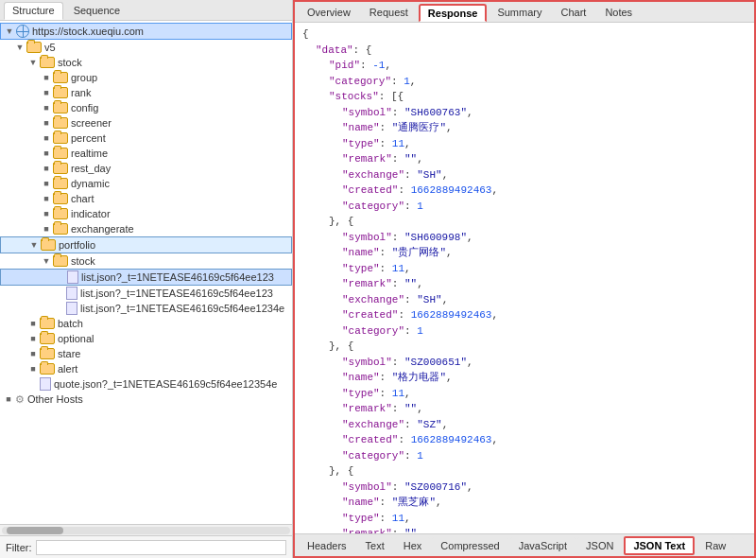 The height and width of the screenshot is (558, 756). What do you see at coordinates (46, 183) in the screenshot?
I see `expand-icon-dynamic: ■` at bounding box center [46, 183].